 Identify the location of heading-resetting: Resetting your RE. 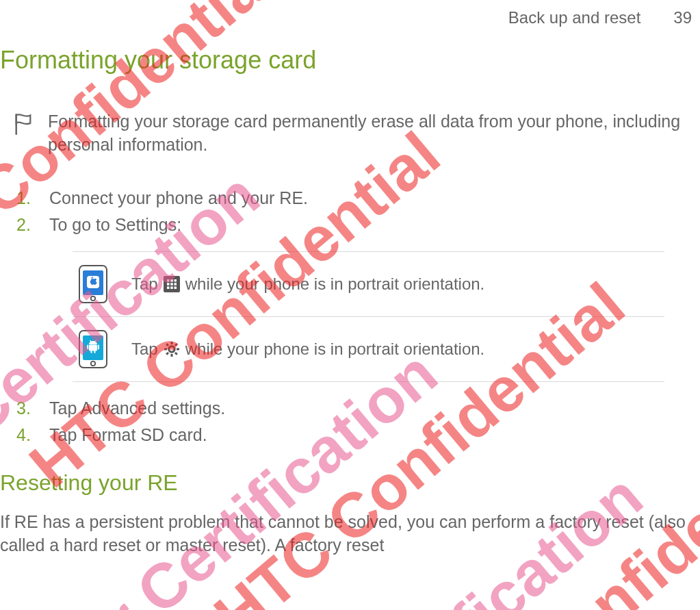
(348, 483).